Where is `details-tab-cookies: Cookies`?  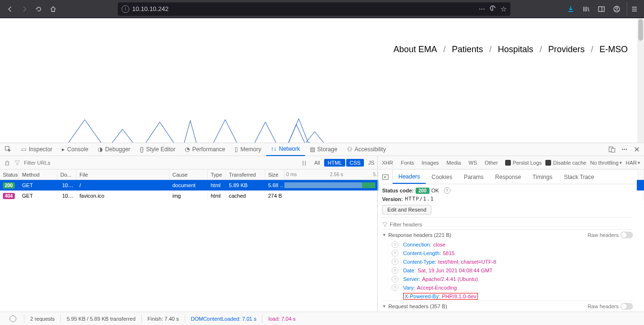 details-tab-cookies: Cookies is located at coordinates (441, 177).